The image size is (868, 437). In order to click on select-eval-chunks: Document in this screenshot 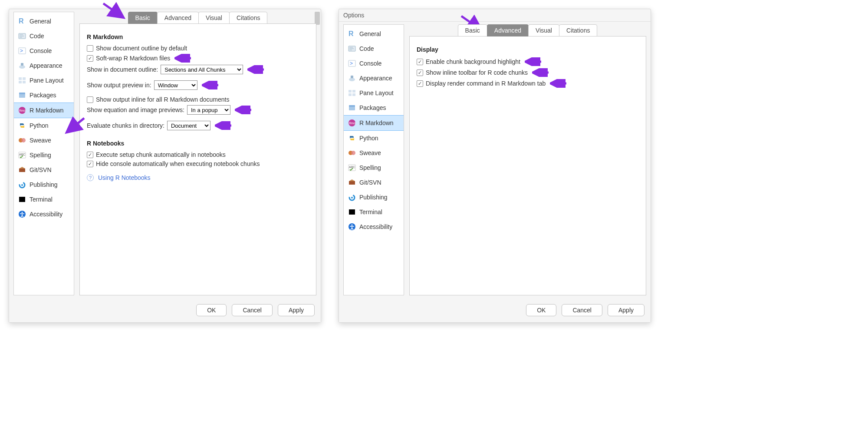, I will do `click(189, 126)`.